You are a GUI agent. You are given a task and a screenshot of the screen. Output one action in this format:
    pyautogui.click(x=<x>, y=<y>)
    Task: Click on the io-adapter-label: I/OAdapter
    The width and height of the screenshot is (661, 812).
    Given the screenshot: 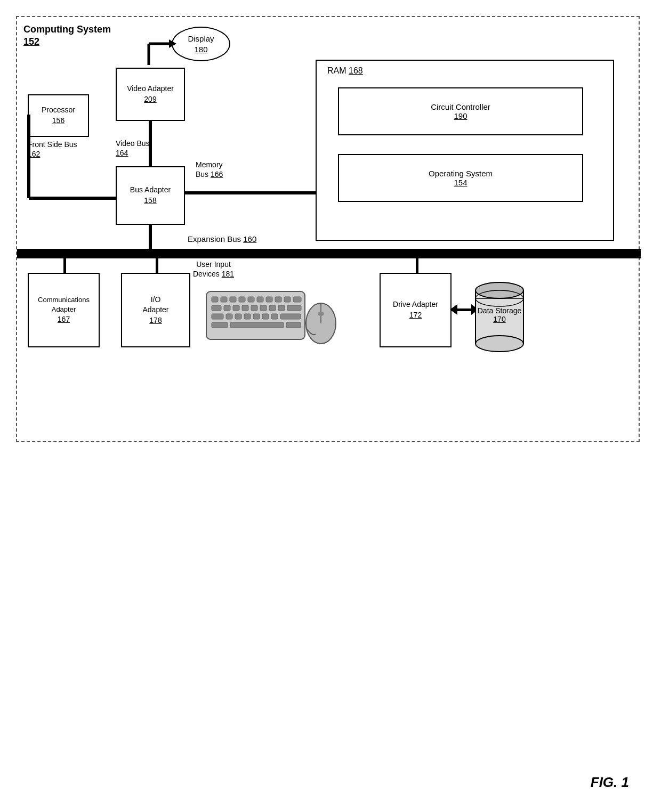 What is the action you would take?
    pyautogui.click(x=156, y=305)
    